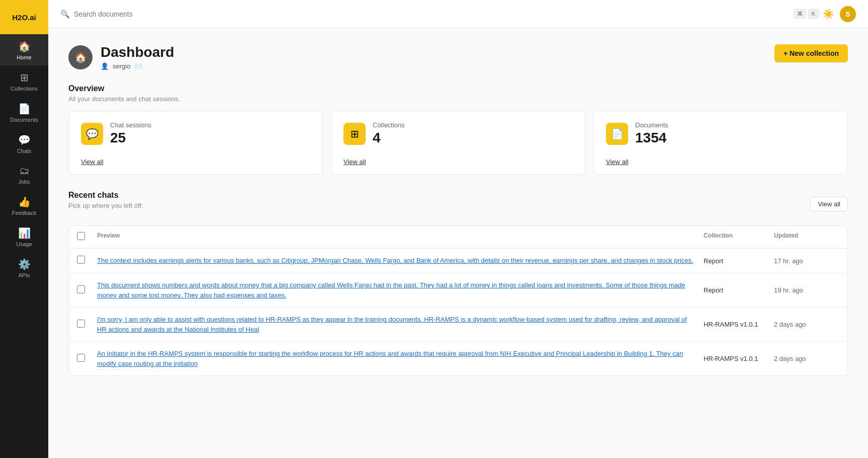 This screenshot has height=458, width=868. Describe the element at coordinates (389, 138) in the screenshot. I see `collections-value: 4` at that location.